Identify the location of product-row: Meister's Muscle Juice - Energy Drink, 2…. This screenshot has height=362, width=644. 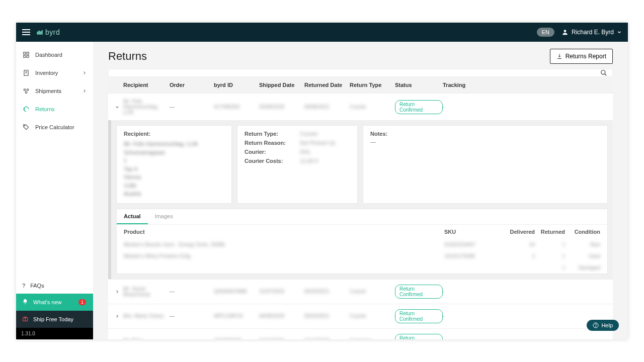
(362, 244).